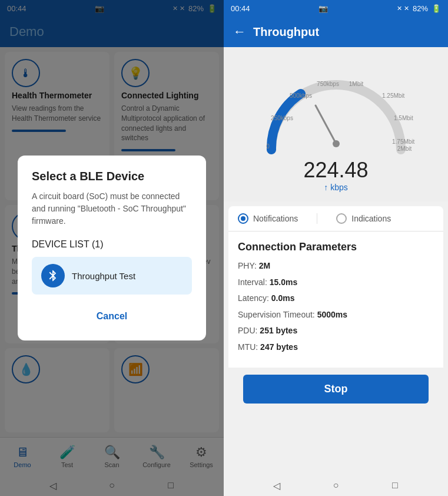  What do you see at coordinates (339, 187) in the screenshot?
I see `unit-label: kbps` at bounding box center [339, 187].